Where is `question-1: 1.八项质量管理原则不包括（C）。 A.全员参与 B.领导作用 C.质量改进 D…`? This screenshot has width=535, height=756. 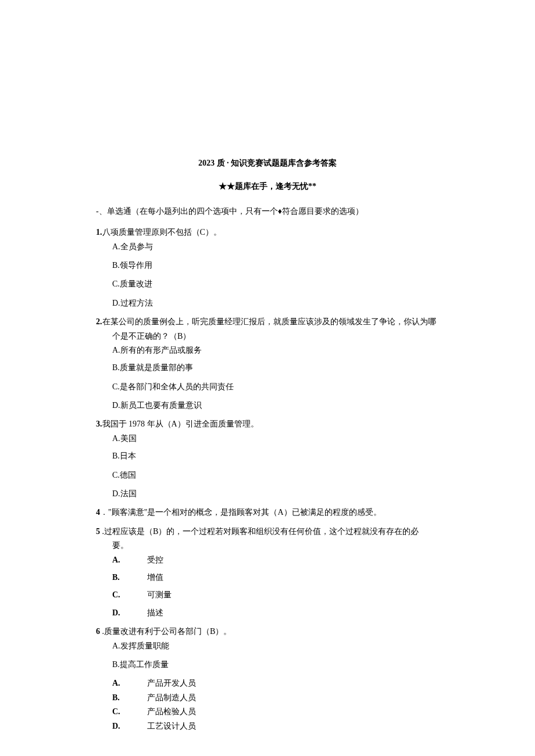 question-1: 1.八项质量管理原则不包括（C）。 A.全员参与 B.领导作用 C.质量改进 D… is located at coordinates (268, 268).